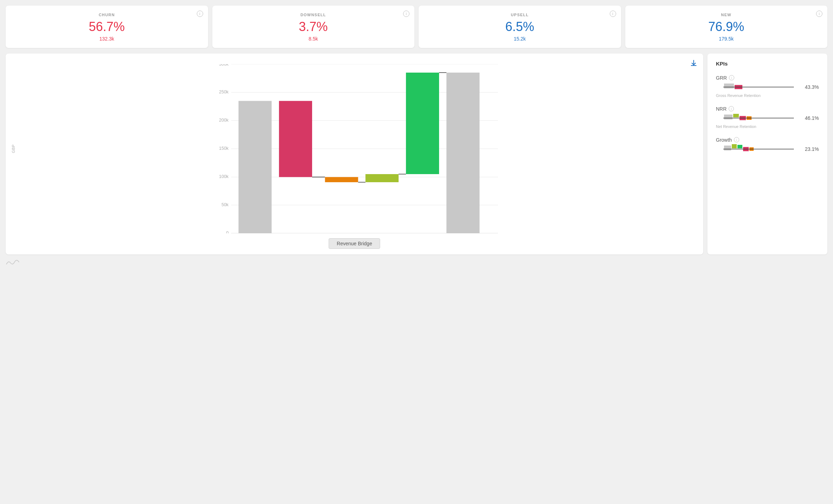 The width and height of the screenshot is (833, 504). I want to click on svg-text: 50k, so click(225, 204).